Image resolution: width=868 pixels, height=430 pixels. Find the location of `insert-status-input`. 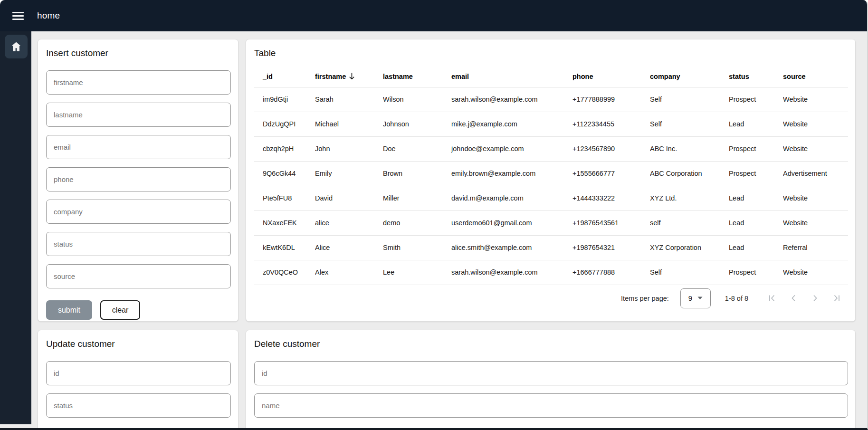

insert-status-input is located at coordinates (139, 244).